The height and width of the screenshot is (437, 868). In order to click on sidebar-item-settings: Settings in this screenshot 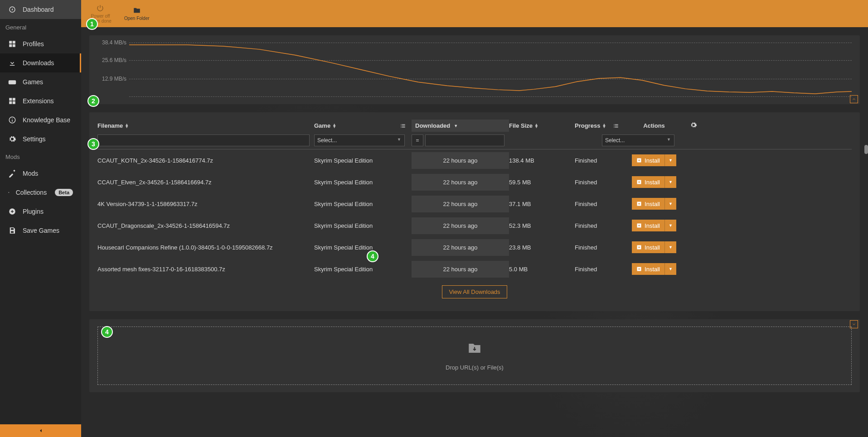, I will do `click(41, 139)`.